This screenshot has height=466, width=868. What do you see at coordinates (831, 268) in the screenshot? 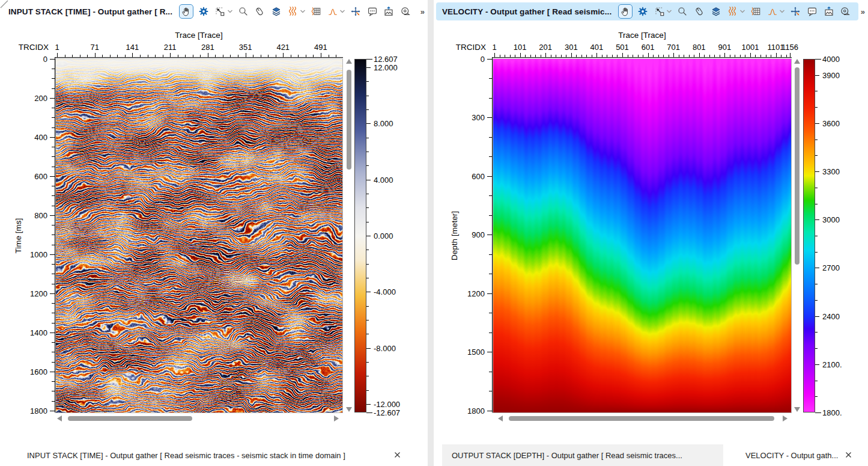
I see `colorbar-tick-label: 2700` at bounding box center [831, 268].